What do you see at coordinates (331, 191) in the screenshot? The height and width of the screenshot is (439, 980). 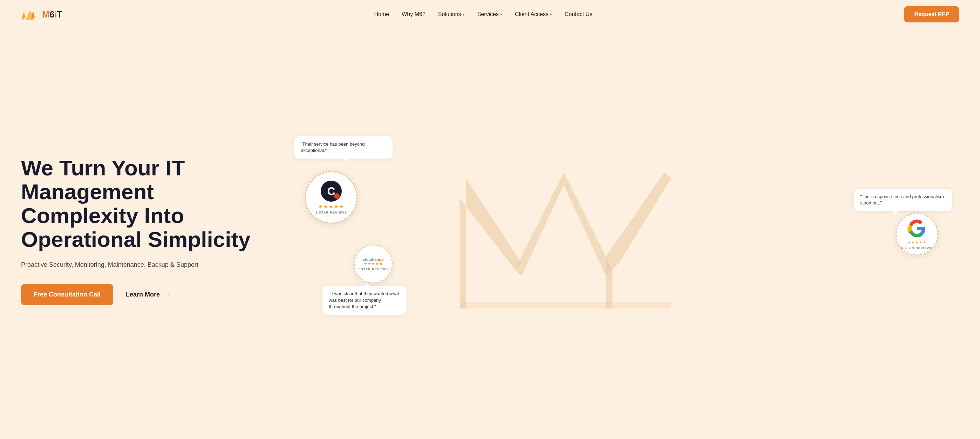 I see `capterra-logo: C` at bounding box center [331, 191].